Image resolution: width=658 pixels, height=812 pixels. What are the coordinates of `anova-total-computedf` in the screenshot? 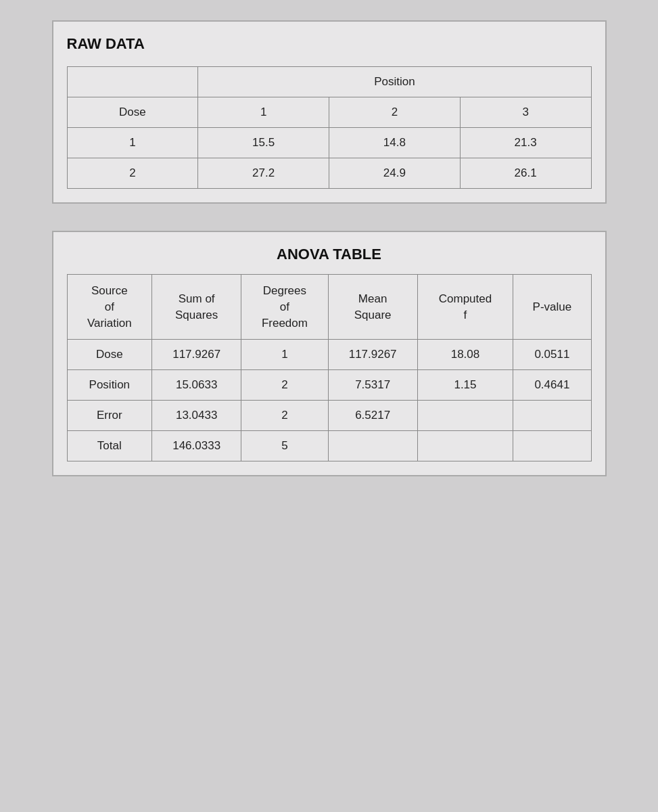 It's located at (465, 447).